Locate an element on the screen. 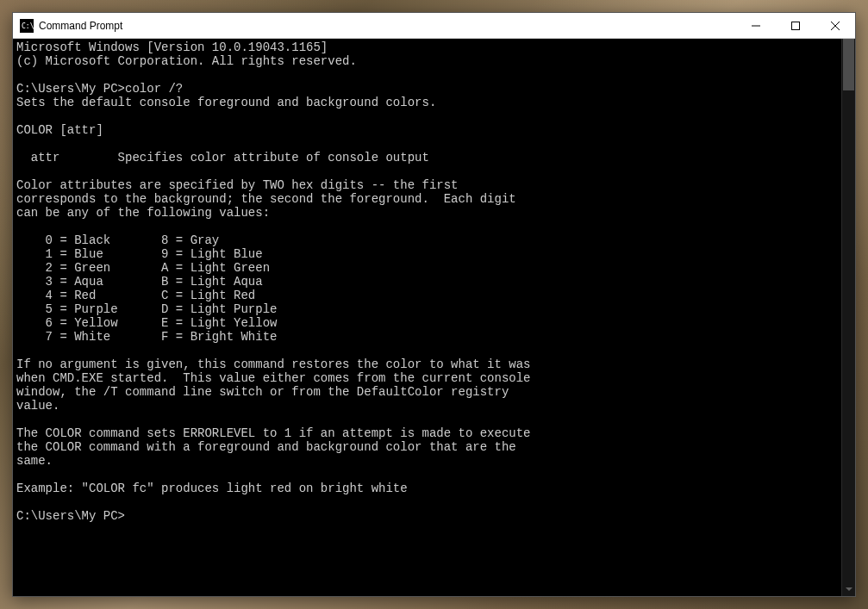 This screenshot has width=868, height=609. svg-text: C:\ is located at coordinates (28, 26).